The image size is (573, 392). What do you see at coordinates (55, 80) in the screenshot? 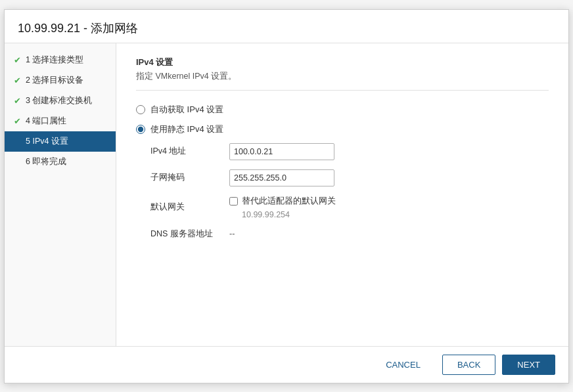
I see `sidebar-label-step2: 2 选择目标设备` at bounding box center [55, 80].